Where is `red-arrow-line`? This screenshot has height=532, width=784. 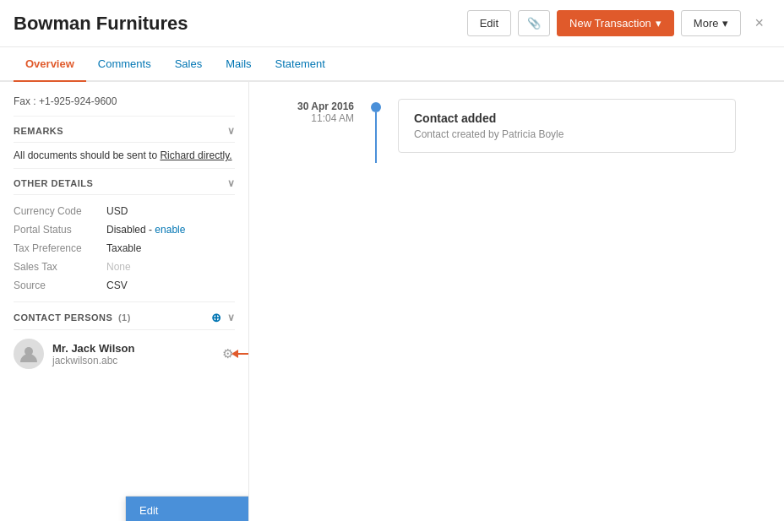
red-arrow-line is located at coordinates (243, 354).